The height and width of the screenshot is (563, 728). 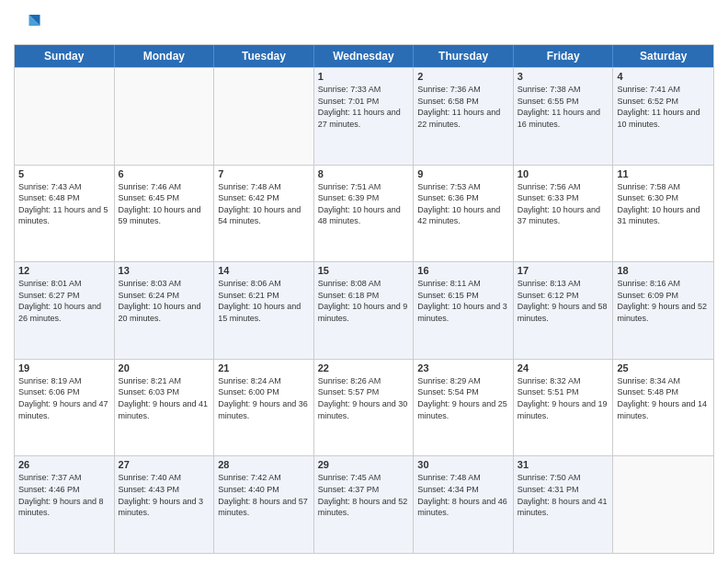 I want to click on day-info: Sunrise: 8:21 AM Sunset: 6:03 PM Dayligh…, so click(x=165, y=398).